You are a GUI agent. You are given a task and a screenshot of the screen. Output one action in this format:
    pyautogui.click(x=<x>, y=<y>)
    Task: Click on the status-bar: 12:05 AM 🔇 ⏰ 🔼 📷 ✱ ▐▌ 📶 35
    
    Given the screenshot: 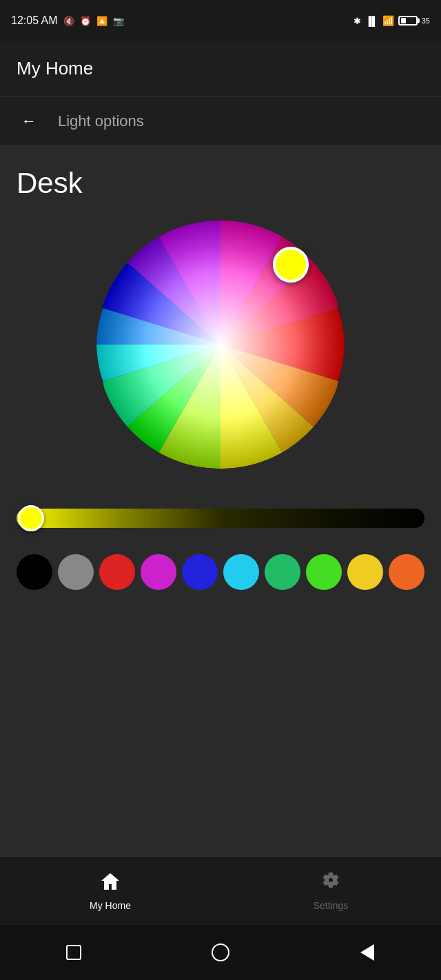 What is the action you would take?
    pyautogui.click(x=220, y=21)
    